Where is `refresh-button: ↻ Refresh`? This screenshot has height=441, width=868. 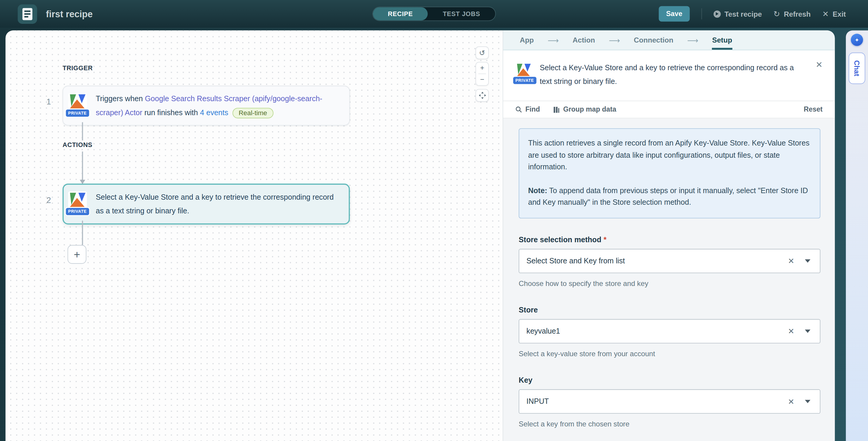
refresh-button: ↻ Refresh is located at coordinates (792, 14).